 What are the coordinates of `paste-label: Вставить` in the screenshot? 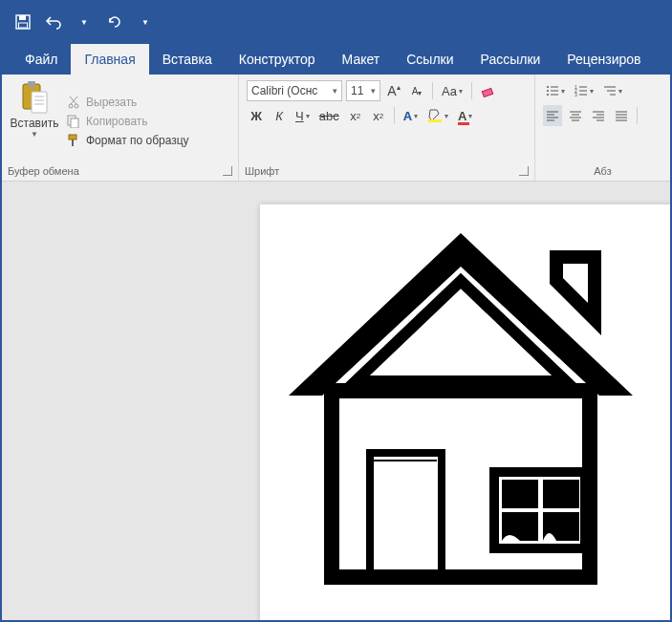 It's located at (34, 123).